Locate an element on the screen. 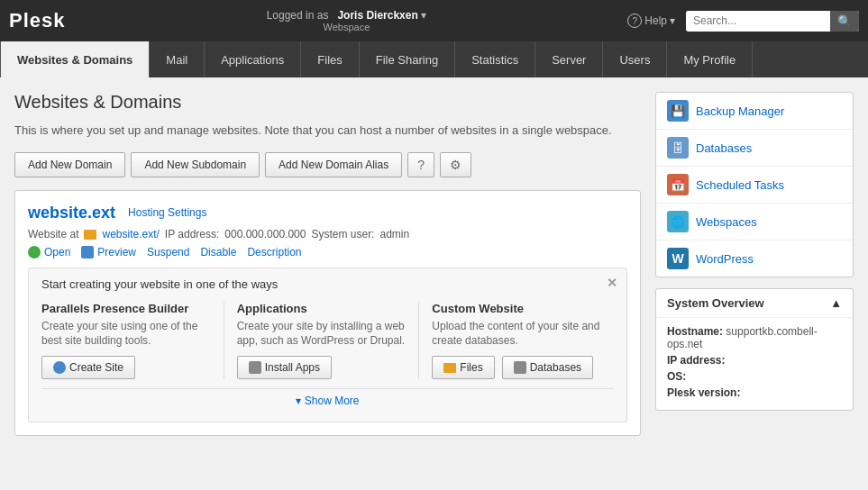 Image resolution: width=868 pixels, height=490 pixels. sidebar-item-databases: 🗄 Databases is located at coordinates (754, 148).